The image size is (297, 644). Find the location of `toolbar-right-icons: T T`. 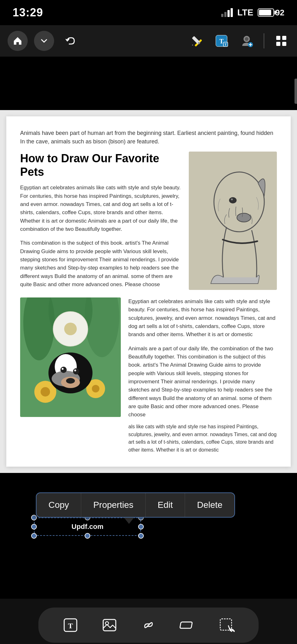

toolbar-right-icons: T T is located at coordinates (239, 41).